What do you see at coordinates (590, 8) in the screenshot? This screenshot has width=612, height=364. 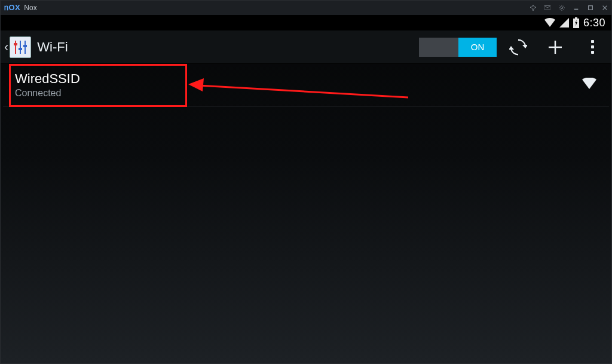 I see `maximize-icon` at bounding box center [590, 8].